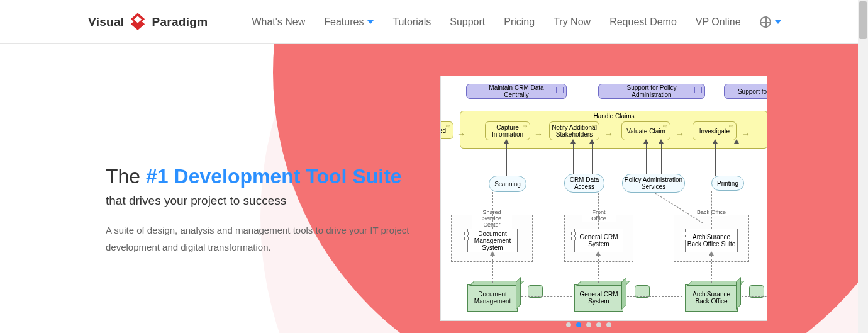 The width and height of the screenshot is (868, 333). I want to click on nav-support: Support, so click(467, 22).